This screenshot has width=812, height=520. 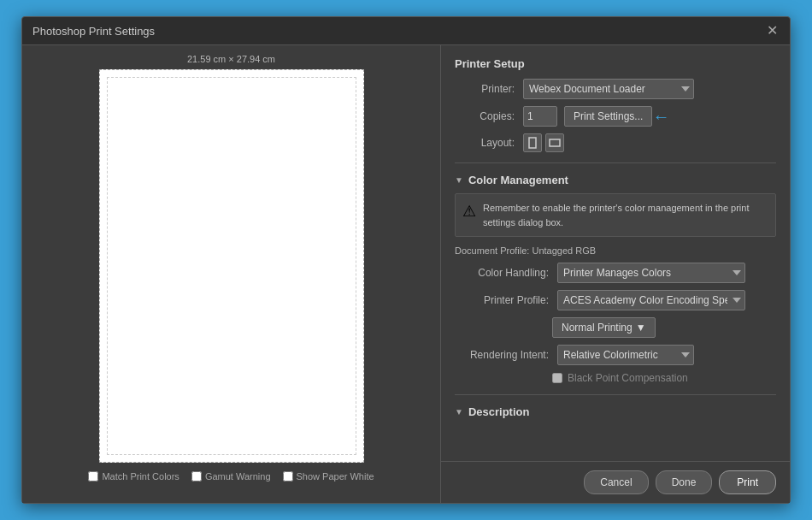 What do you see at coordinates (661, 116) in the screenshot?
I see `arrow-indicator: ←` at bounding box center [661, 116].